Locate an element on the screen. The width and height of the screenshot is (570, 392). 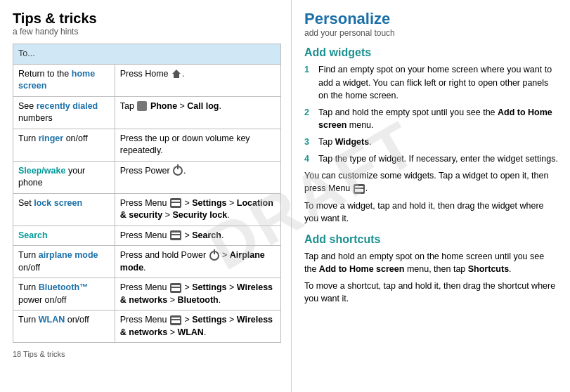
bluetooth-link: Bluetooth™ is located at coordinates (63, 287).